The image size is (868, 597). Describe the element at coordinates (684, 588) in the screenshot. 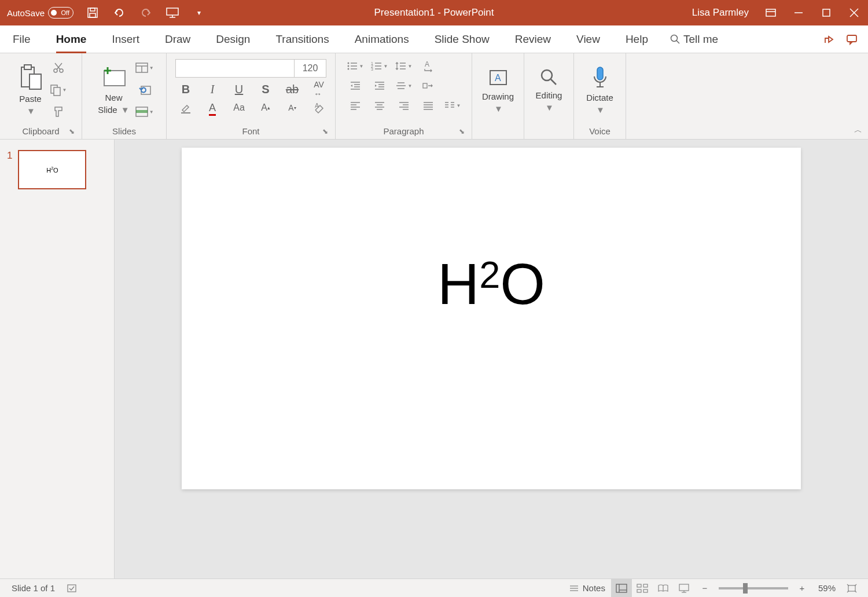

I see `slideshow-view-button` at that location.